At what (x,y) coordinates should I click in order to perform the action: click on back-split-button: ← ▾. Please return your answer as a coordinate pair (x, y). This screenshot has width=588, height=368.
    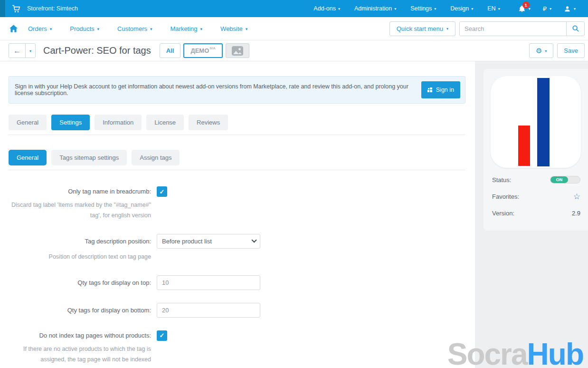
    Looking at the image, I should click on (22, 50).